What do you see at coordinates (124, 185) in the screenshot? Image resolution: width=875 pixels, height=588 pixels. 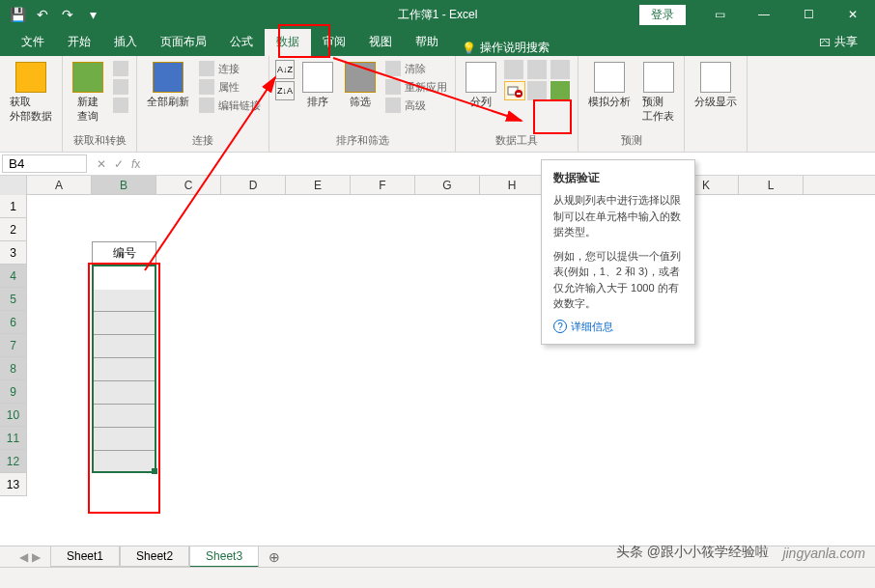 I see `col-header-b: B` at bounding box center [124, 185].